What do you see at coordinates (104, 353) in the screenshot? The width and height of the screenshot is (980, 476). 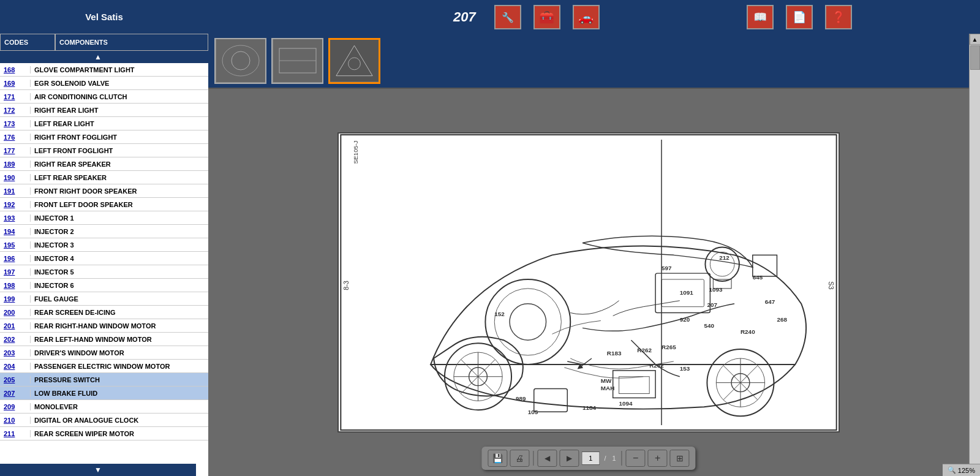 I see `list-item: 203DRIVER'S WINDOW MOTOR` at bounding box center [104, 353].